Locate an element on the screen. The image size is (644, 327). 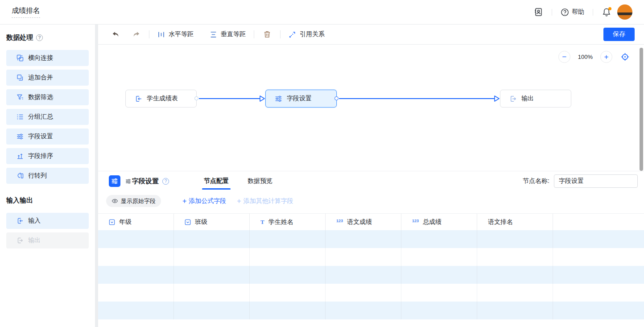
node-output: 输出 is located at coordinates (536, 99).